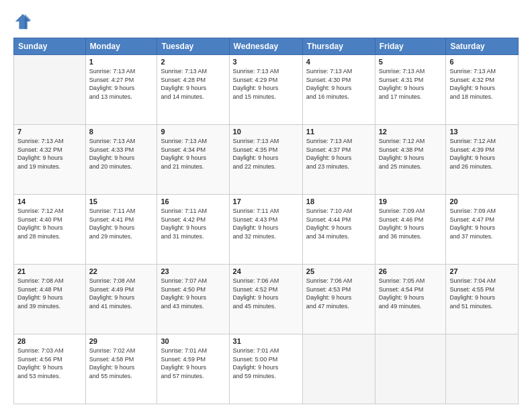  I want to click on day-number: 4, so click(339, 62).